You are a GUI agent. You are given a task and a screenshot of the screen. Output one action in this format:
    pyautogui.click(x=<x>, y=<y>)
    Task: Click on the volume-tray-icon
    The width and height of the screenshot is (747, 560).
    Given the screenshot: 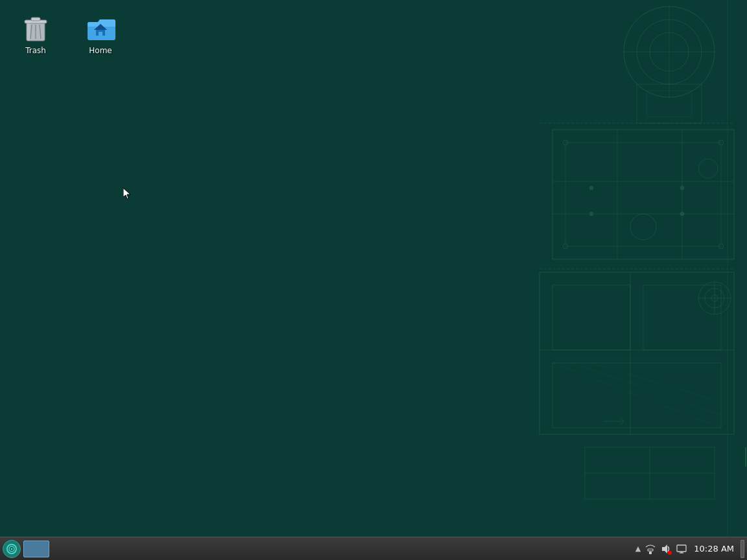 What is the action you would take?
    pyautogui.click(x=666, y=549)
    